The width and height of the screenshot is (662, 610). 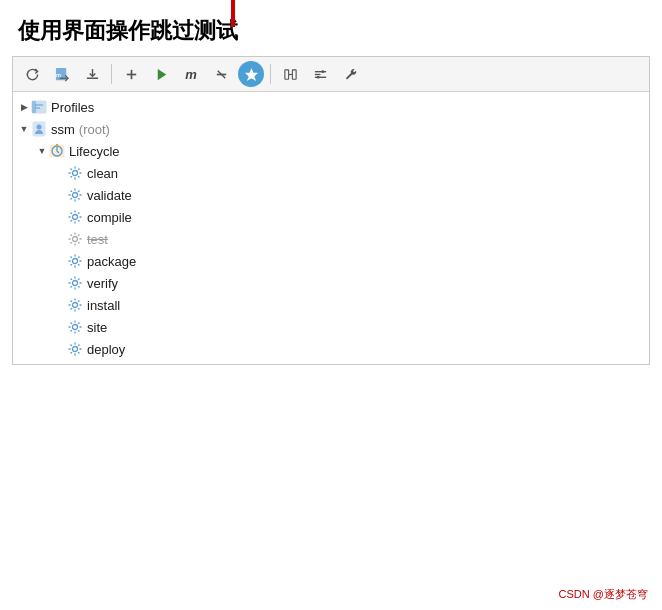 I want to click on clean-item: clean, so click(x=331, y=173).